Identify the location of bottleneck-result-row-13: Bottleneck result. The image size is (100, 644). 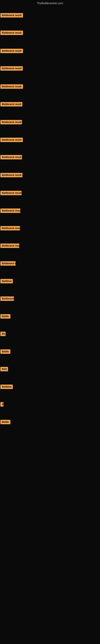
(10, 228).